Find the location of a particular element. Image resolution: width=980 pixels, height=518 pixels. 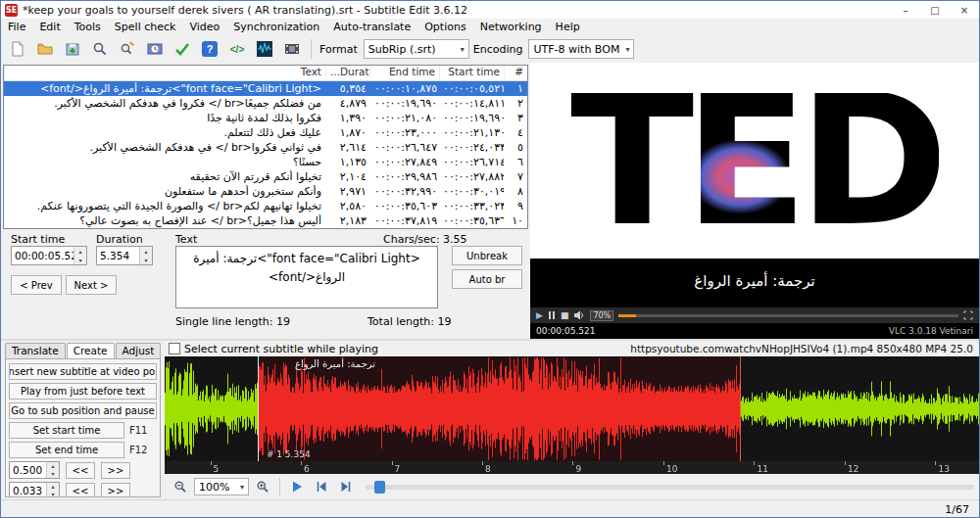

pause-button is located at coordinates (552, 315).